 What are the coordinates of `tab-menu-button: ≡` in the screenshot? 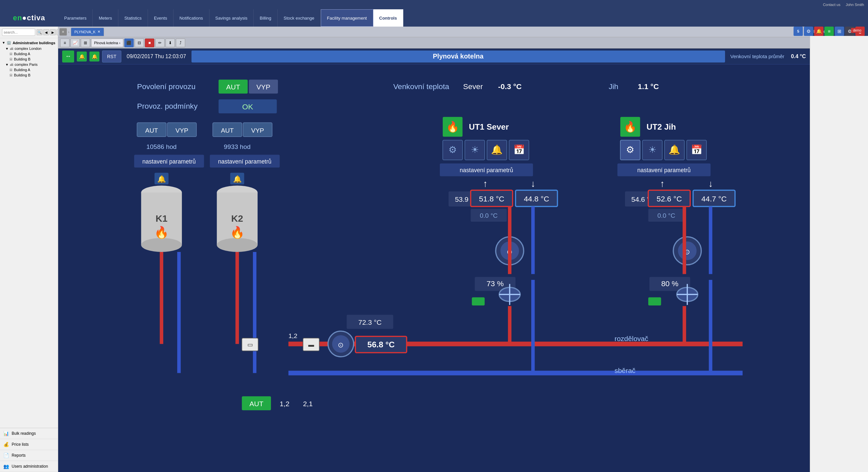 It's located at (63, 32).